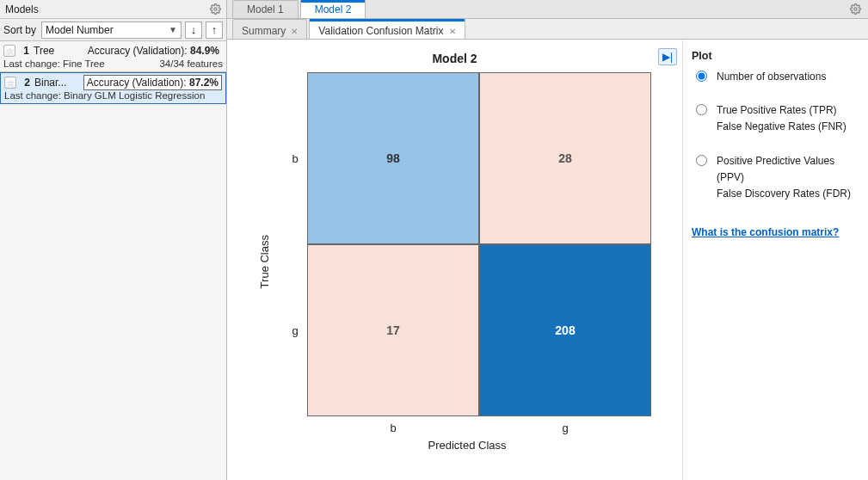  What do you see at coordinates (79, 30) in the screenshot?
I see `sort-dropdown-value: Model Number` at bounding box center [79, 30].